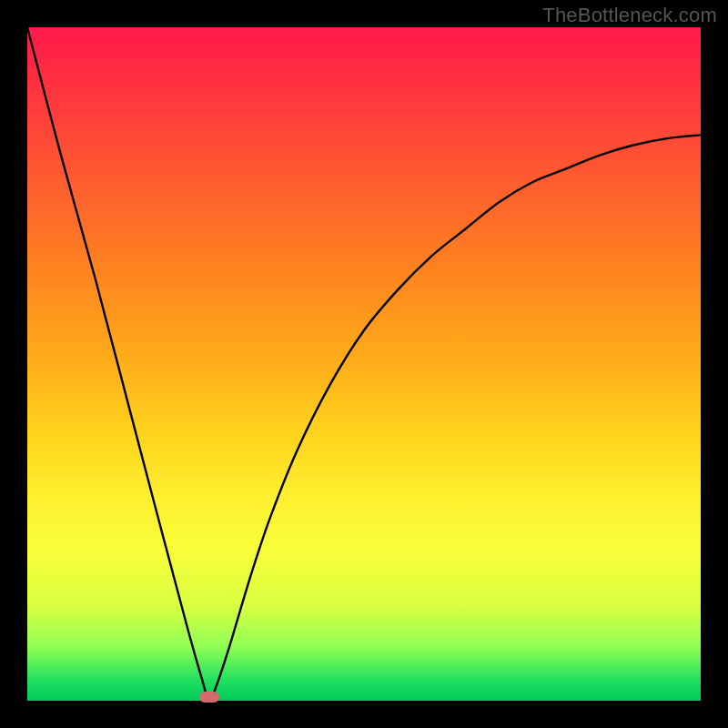  What do you see at coordinates (209, 697) in the screenshot?
I see `minimum-marker` at bounding box center [209, 697].